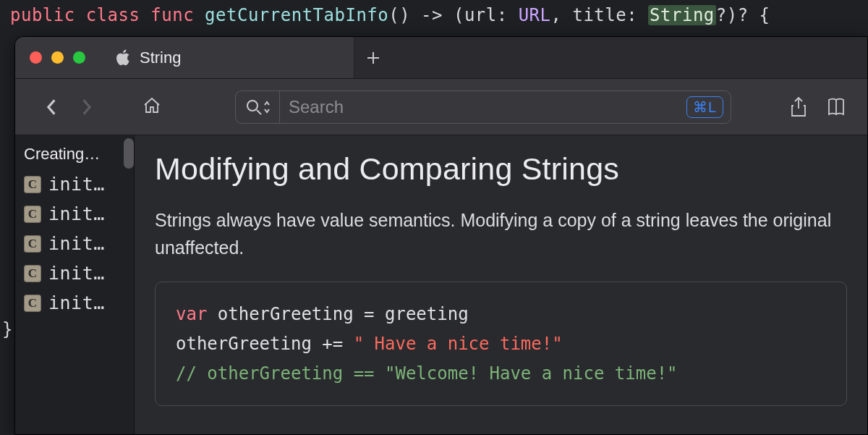 The width and height of the screenshot is (868, 435). I want to click on type-string-highlighted: String, so click(682, 15).